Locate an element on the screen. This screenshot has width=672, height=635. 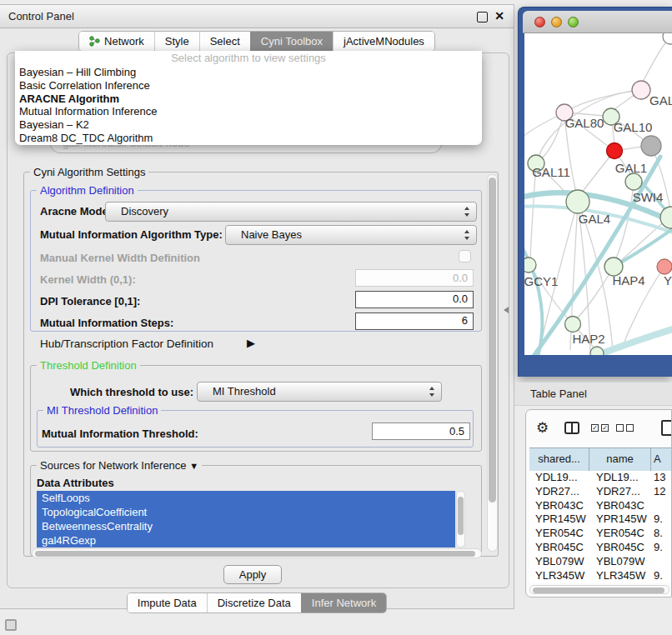
dropdown-item: Bayesian – Hill Climbing is located at coordinates (248, 72).